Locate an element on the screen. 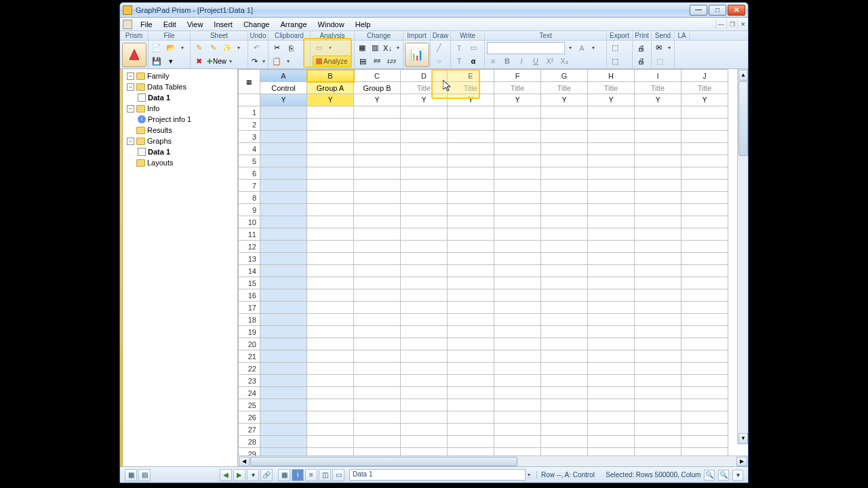 The width and height of the screenshot is (868, 488). row-header: 8 is located at coordinates (250, 198).